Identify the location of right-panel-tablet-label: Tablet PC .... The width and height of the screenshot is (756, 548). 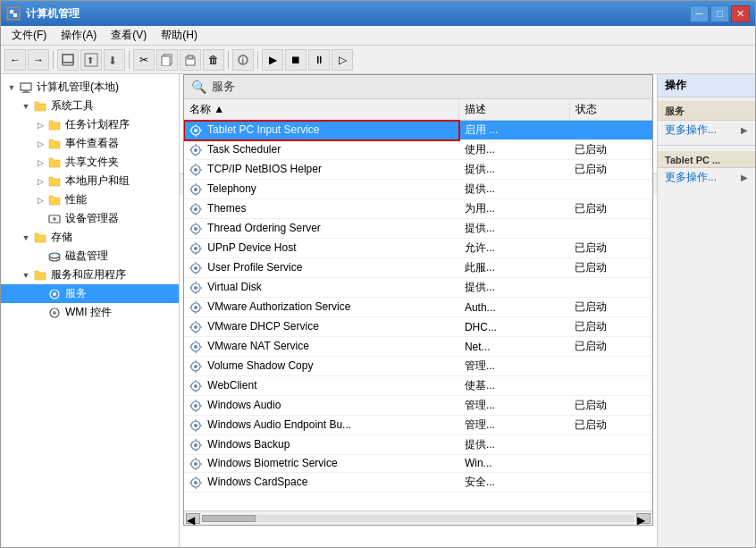
(706, 159).